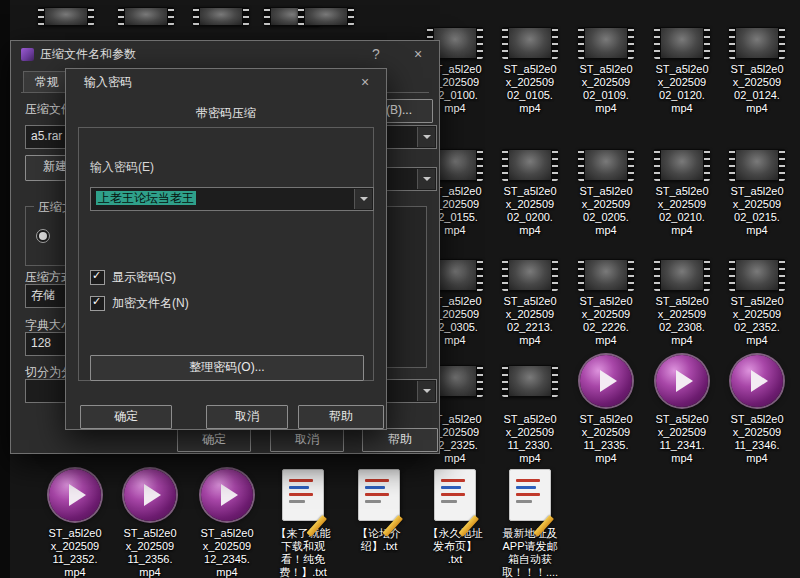 This screenshot has height=578, width=800. Describe the element at coordinates (227, 522) in the screenshot. I see `desktop-icon-video: ST_a5l2e0x_20250912_2345.mp4` at that location.